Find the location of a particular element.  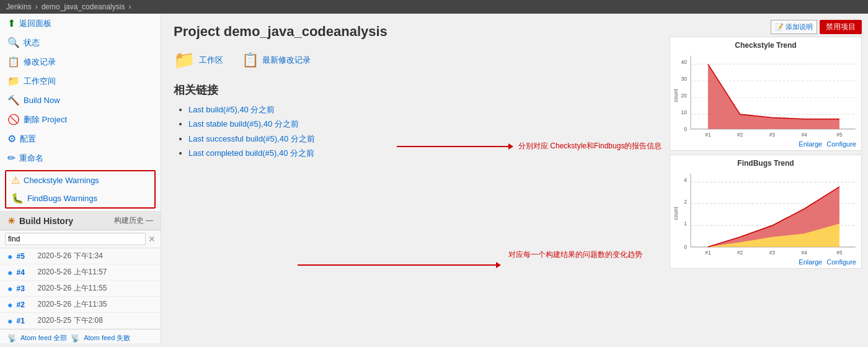

disable-project-button: 禁用项目 is located at coordinates (841, 27).